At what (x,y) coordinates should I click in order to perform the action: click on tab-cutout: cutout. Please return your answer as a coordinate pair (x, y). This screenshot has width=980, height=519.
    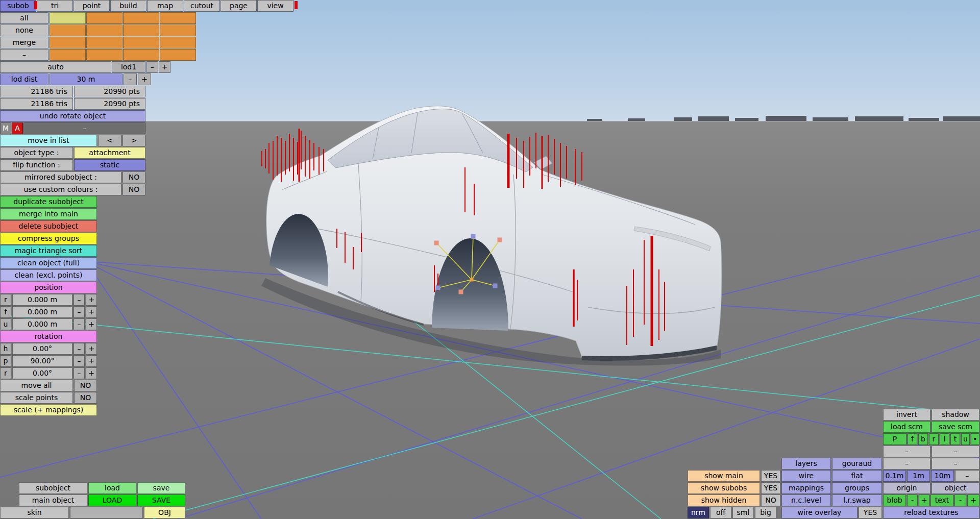
    Looking at the image, I should click on (202, 6).